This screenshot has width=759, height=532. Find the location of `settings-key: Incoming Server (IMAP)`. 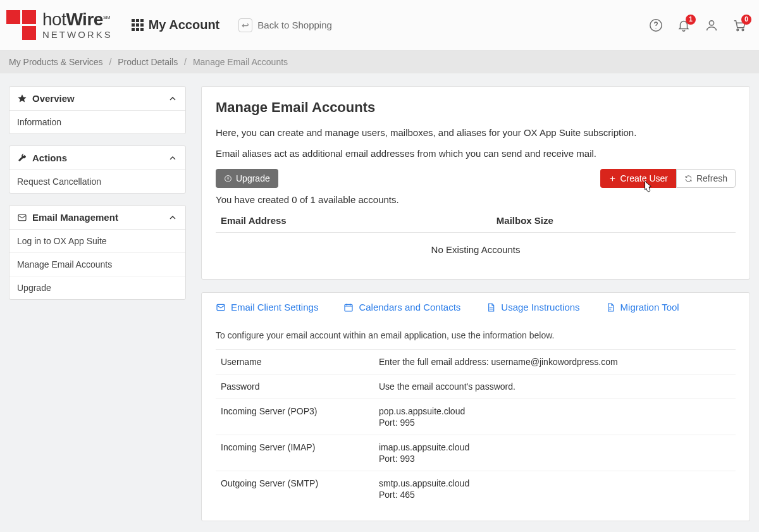

settings-key: Incoming Server (IMAP) is located at coordinates (295, 453).